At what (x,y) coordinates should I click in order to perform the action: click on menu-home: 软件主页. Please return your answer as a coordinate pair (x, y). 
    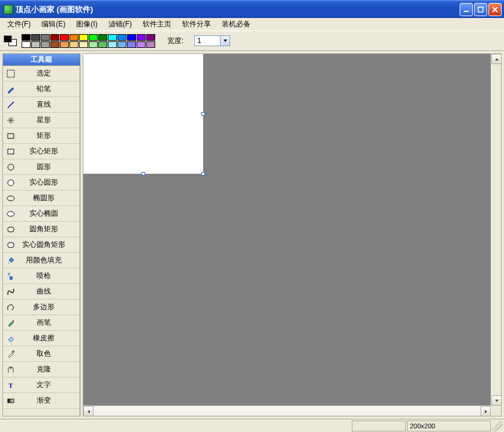
    Looking at the image, I should click on (157, 24).